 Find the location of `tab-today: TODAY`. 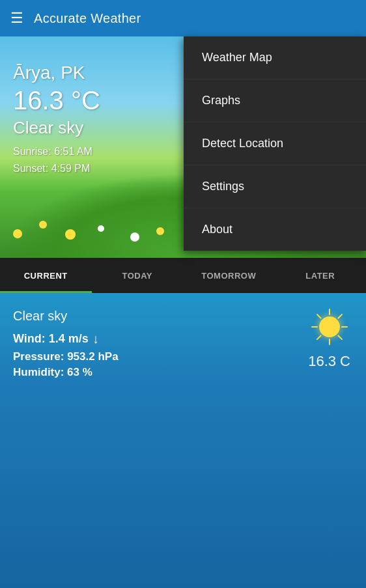

tab-today: TODAY is located at coordinates (138, 275).